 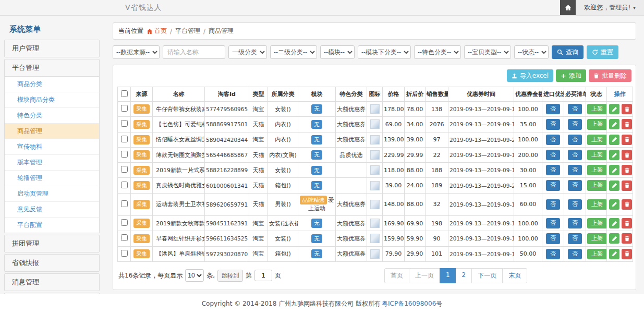 What do you see at coordinates (488, 52) in the screenshot?
I see `item-type-select: --宝贝类型--` at bounding box center [488, 52].